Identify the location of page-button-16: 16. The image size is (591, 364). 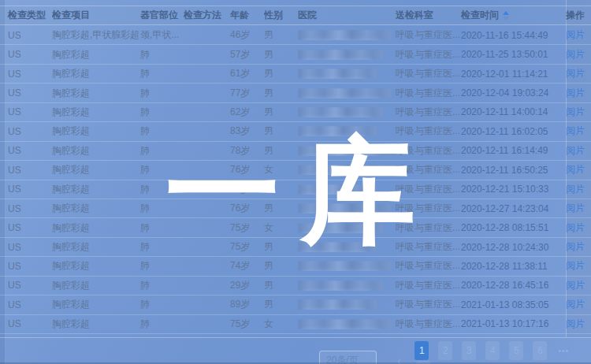
(423, 362).